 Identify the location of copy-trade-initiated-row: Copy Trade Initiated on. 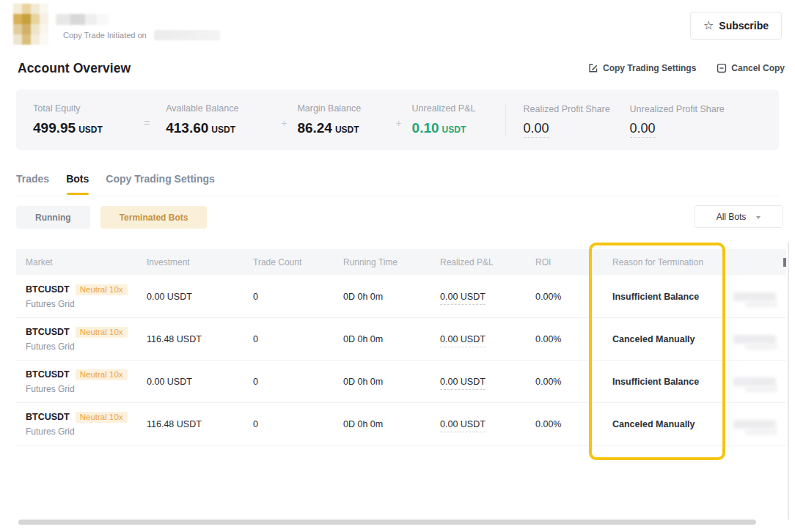
(142, 35).